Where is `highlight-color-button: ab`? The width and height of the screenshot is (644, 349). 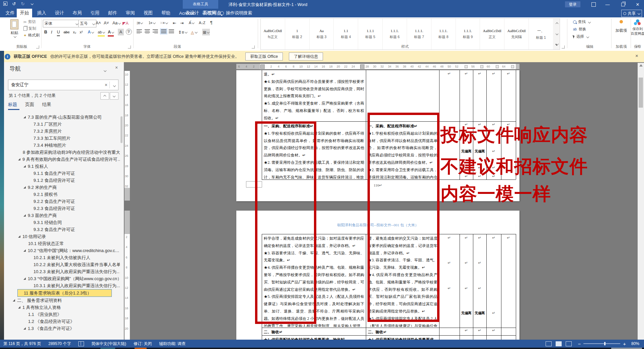 highlight-color-button: ab is located at coordinates (101, 33).